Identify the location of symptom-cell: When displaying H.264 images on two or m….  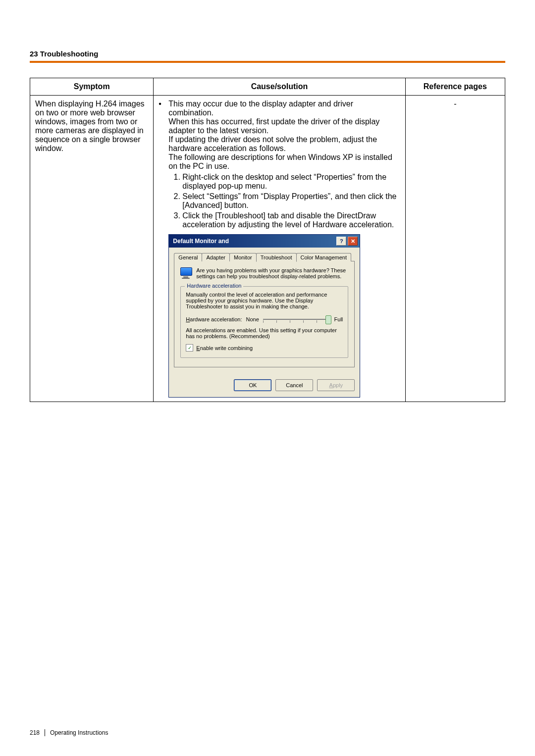
(92, 249).